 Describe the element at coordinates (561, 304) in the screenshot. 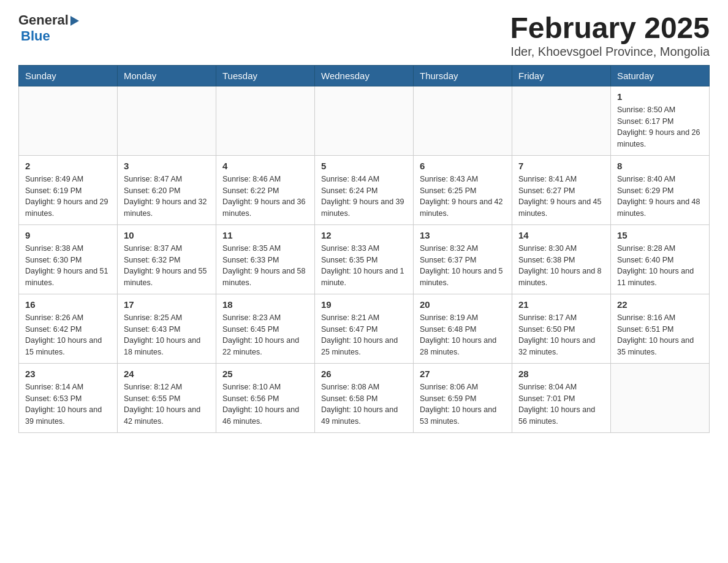

I see `day-number: 21` at that location.